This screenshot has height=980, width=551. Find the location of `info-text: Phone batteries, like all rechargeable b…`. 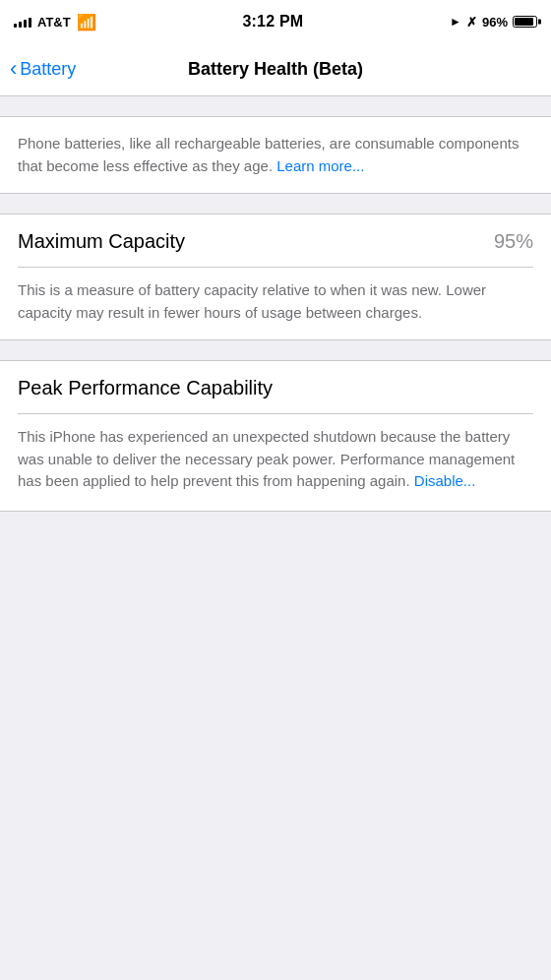

info-text: Phone batteries, like all rechargeable b… is located at coordinates (276, 155).